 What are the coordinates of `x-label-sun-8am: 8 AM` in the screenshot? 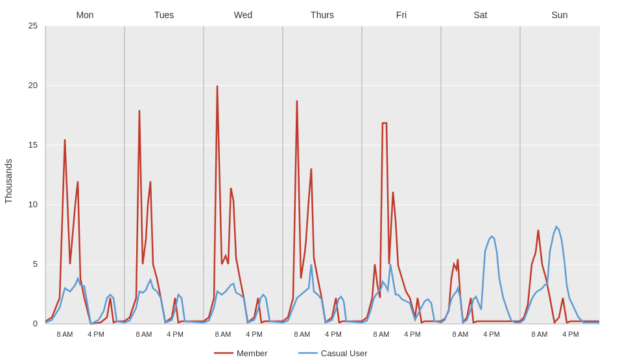 It's located at (540, 334).